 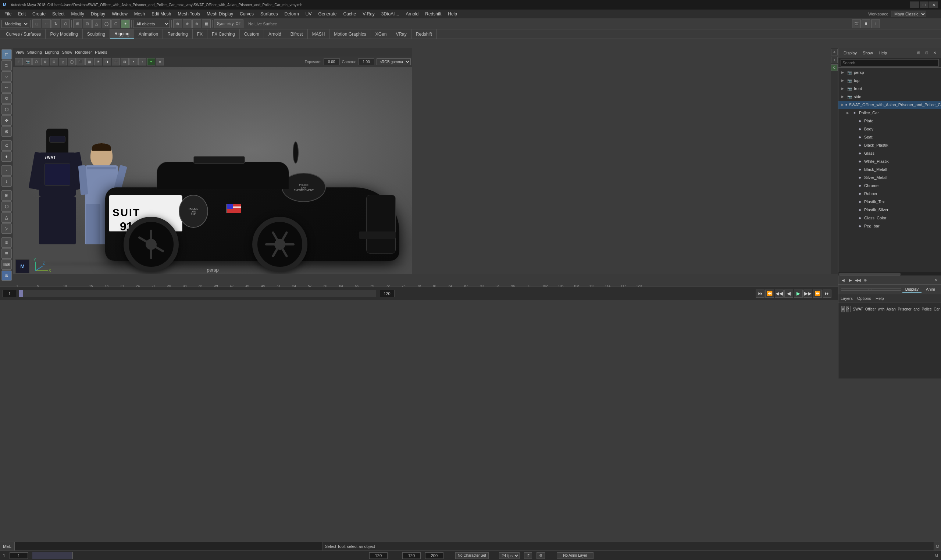 What do you see at coordinates (140, 14) in the screenshot?
I see `menu-item-mesh: Mesh` at bounding box center [140, 14].